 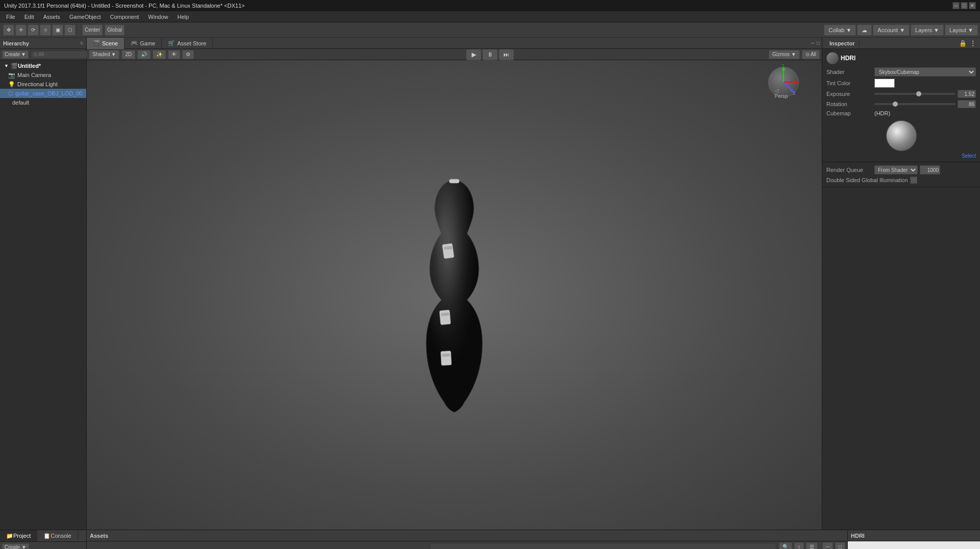 I want to click on gizmos-btn: Gizmos ▼, so click(x=784, y=55).